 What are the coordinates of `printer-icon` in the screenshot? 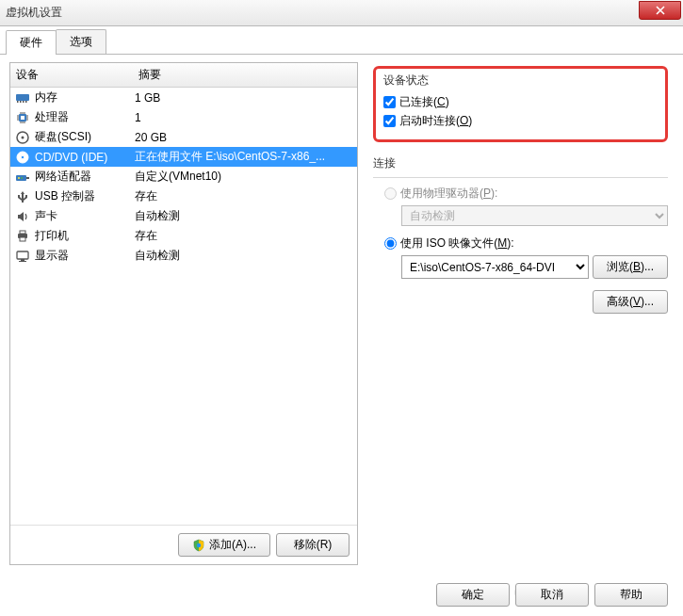 It's located at (23, 236).